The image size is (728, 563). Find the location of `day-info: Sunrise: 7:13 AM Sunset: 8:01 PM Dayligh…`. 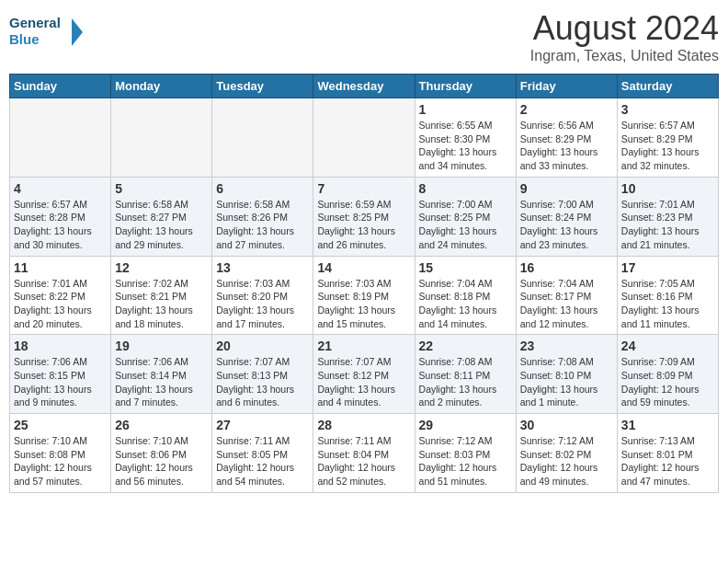

day-info: Sunrise: 7:13 AM Sunset: 8:01 PM Dayligh… is located at coordinates (667, 462).